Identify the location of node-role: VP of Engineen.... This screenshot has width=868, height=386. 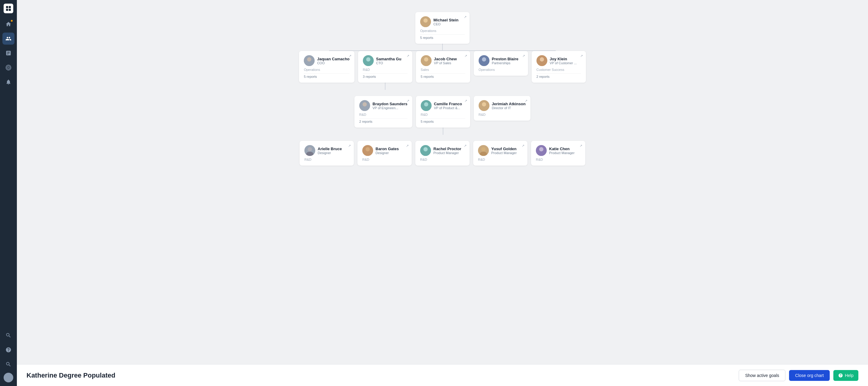
(390, 108).